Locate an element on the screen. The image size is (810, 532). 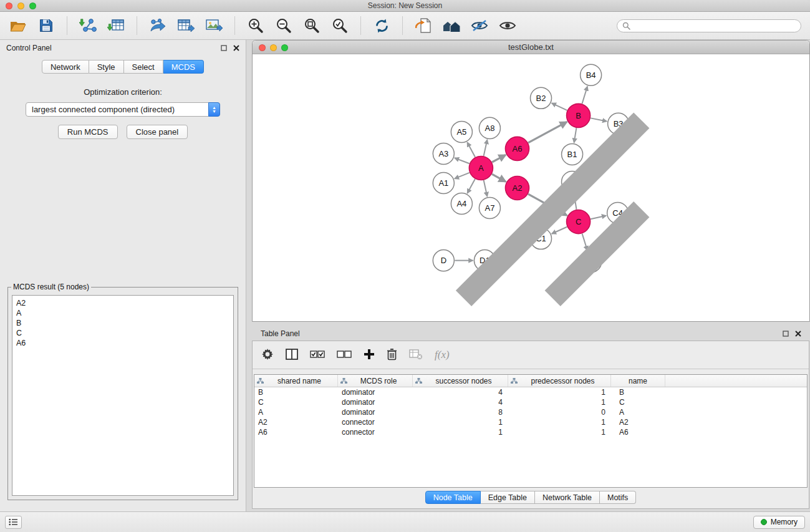
close-table-panel-icon is located at coordinates (798, 334).